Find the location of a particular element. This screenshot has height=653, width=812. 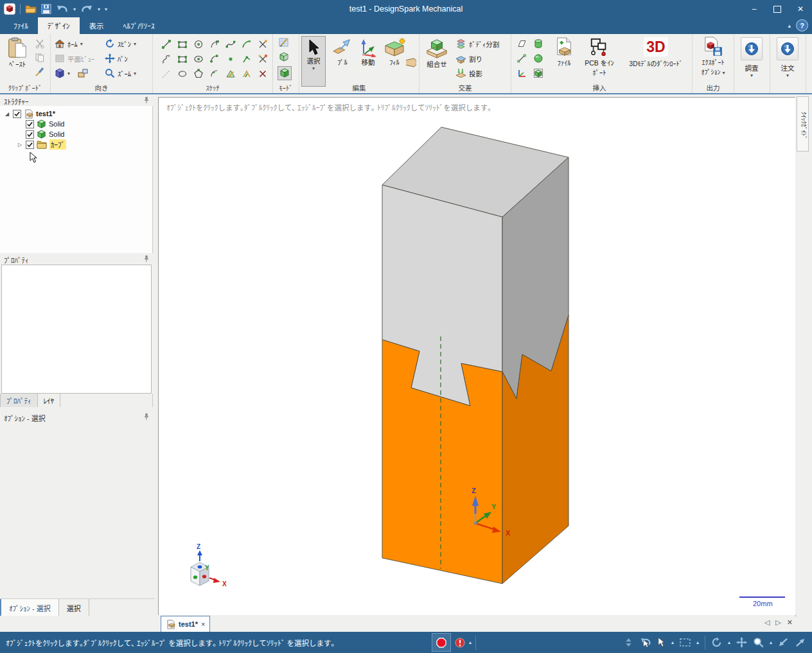

tree-row-solid-2: Solid is located at coordinates (76, 134).